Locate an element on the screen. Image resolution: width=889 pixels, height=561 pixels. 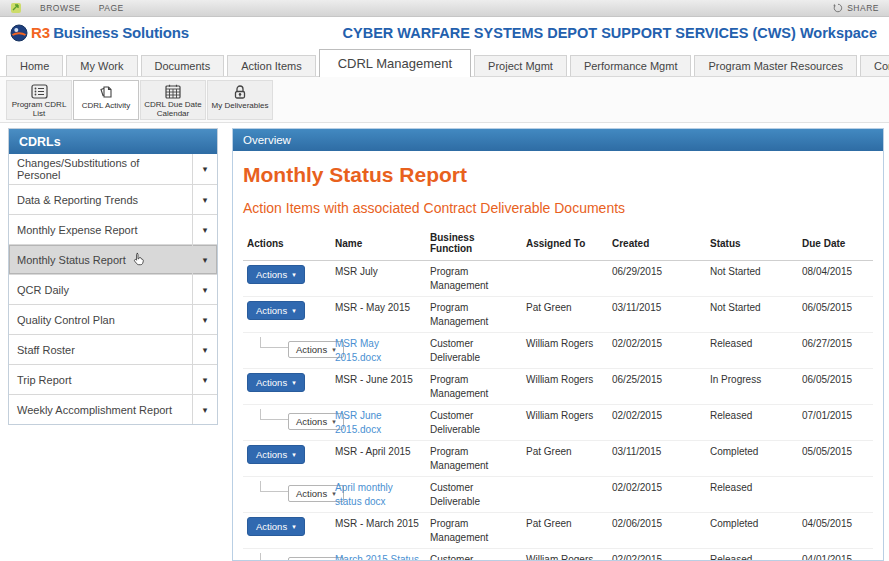
hand-cursor-icon is located at coordinates (138, 260).